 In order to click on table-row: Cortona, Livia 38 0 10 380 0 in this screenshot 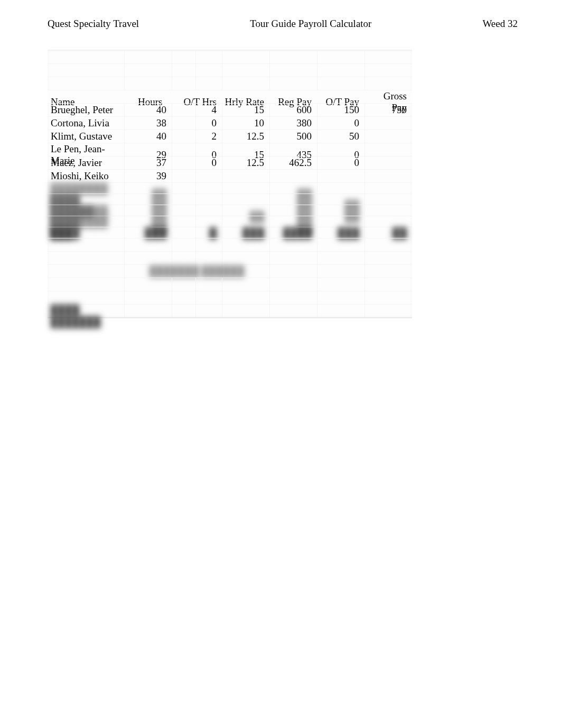, I will do `click(230, 123)`.